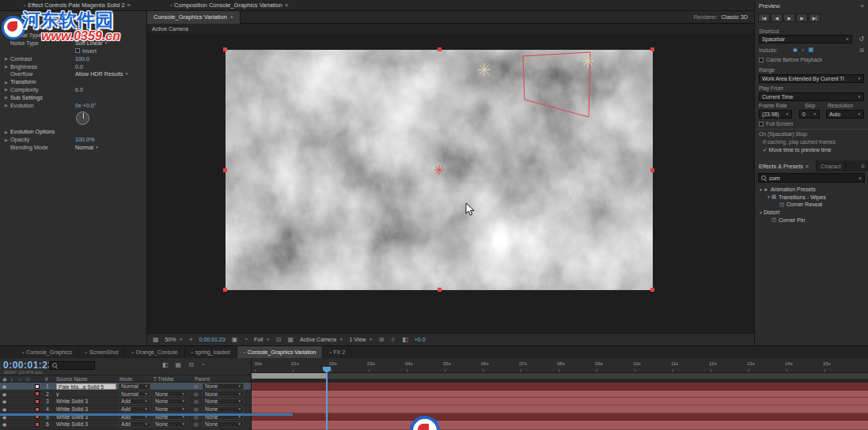  What do you see at coordinates (11, 379) in the screenshot?
I see `audio-column-icon: ♪` at bounding box center [11, 379].